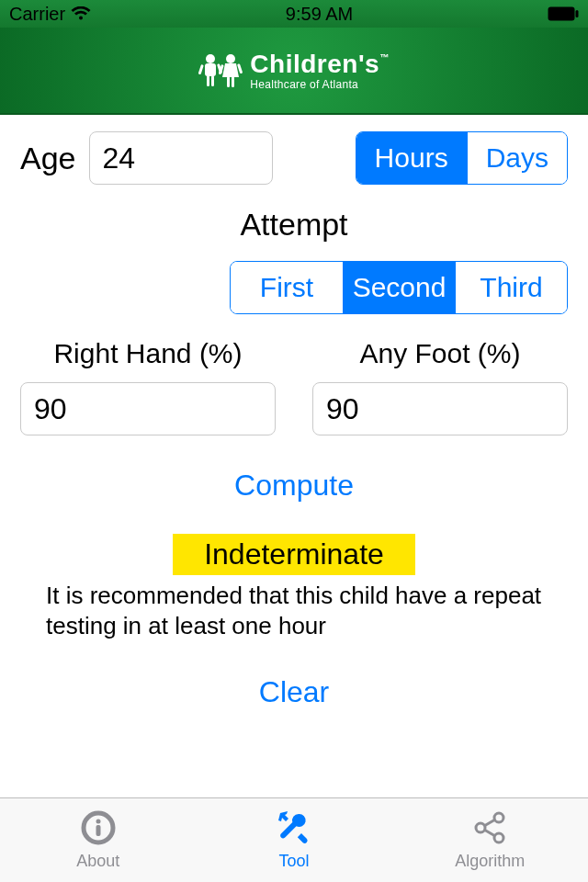  Describe the element at coordinates (220, 71) in the screenshot. I see `children-figures-icon` at that location.